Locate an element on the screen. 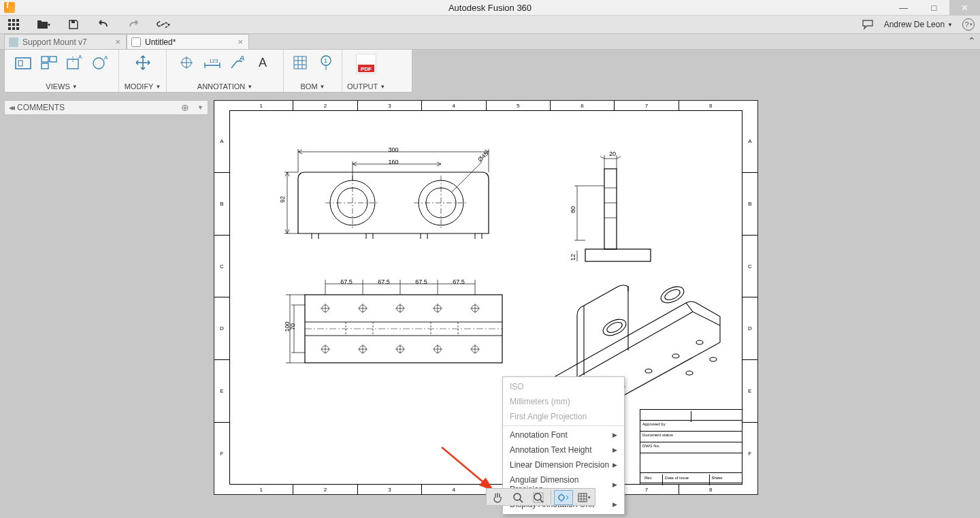 This screenshot has width=980, height=518. ribbon-label-annotation: ANNOTATION▼ is located at coordinates (225, 86).